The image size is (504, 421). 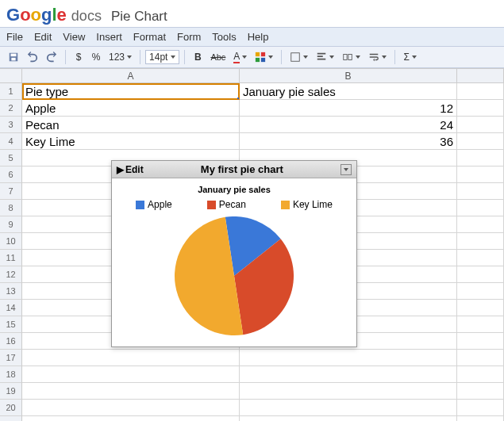 What do you see at coordinates (140, 17) in the screenshot?
I see `document-title: Pie Chart` at bounding box center [140, 17].